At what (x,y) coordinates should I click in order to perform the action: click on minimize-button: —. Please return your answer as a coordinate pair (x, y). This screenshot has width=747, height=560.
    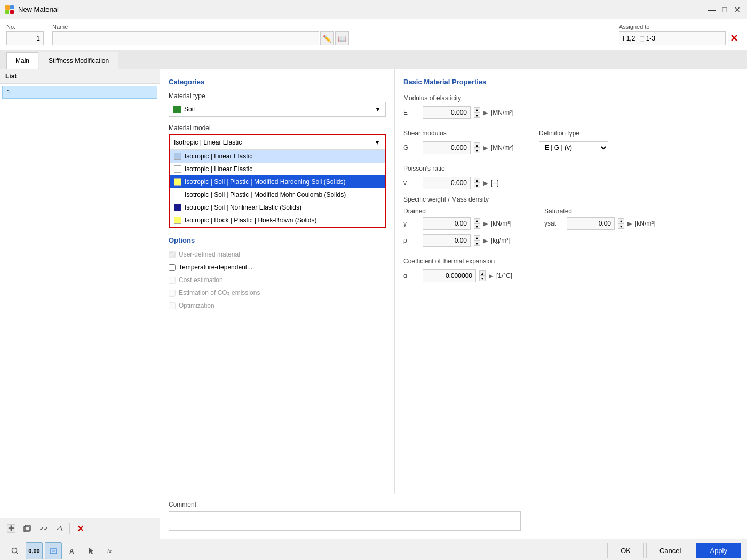
    Looking at the image, I should click on (712, 10).